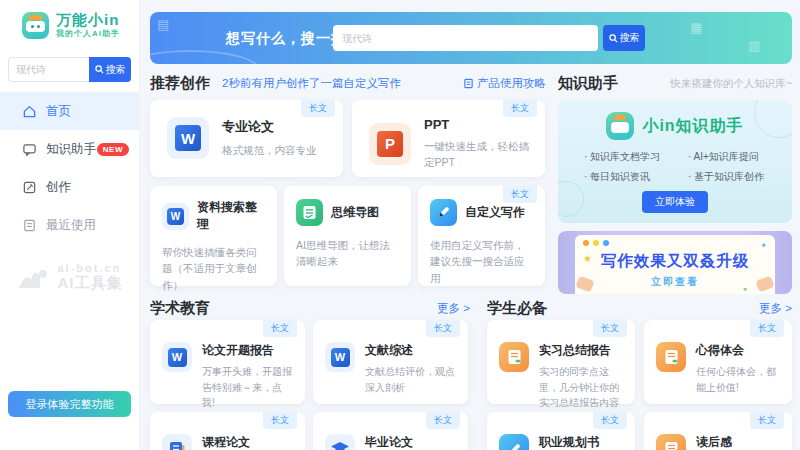 This screenshot has height=450, width=800. What do you see at coordinates (696, 28) in the screenshot?
I see `ppt-deco-icon: ▦` at bounding box center [696, 28].